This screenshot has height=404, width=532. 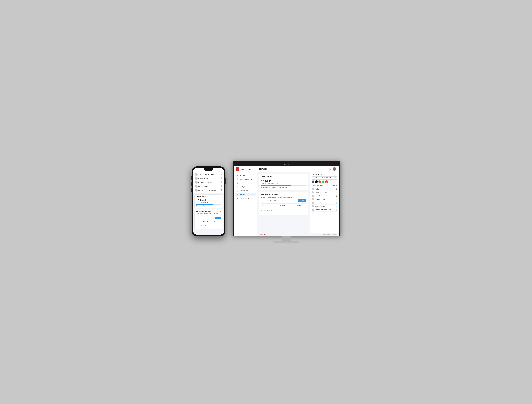 What do you see at coordinates (209, 182) in the screenshot?
I see `phone-ref-email-3: covuxunah@gmail.com` at bounding box center [209, 182].